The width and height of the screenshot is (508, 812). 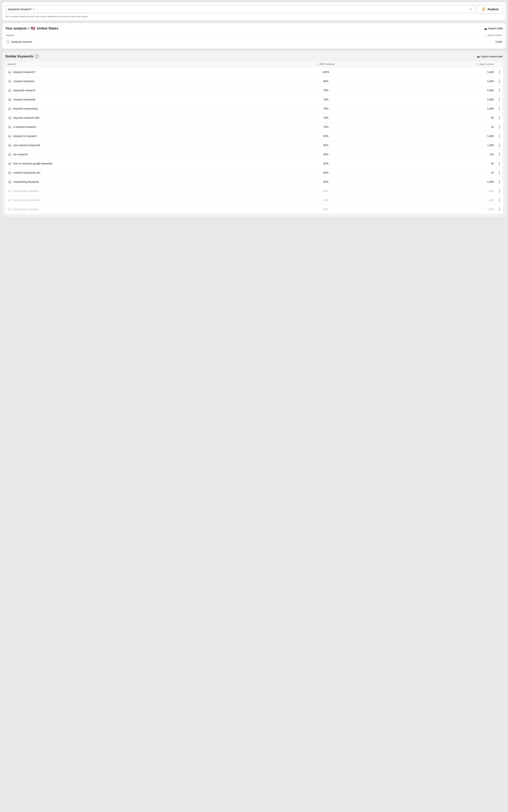 I want to click on us-flag-icon: 🇺🇸, so click(x=33, y=28).